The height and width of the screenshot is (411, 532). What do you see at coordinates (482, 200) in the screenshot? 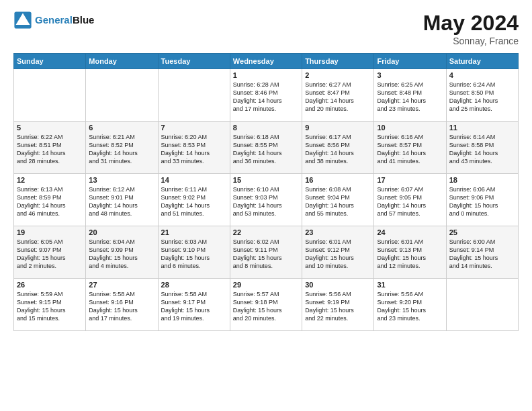
I see `day-cell: 18Sunrise: 6:06 AM Sunset: 9:06 PM Dayli…` at bounding box center [482, 200].